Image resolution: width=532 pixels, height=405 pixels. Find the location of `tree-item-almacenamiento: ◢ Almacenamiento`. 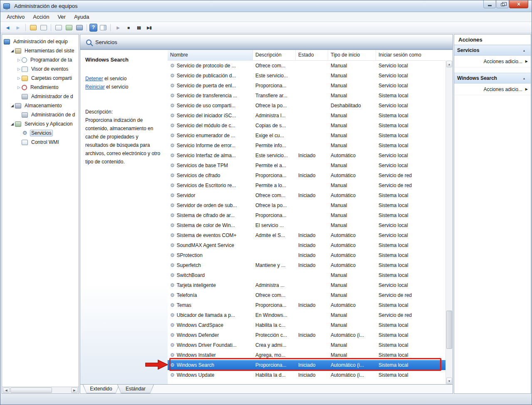

tree-item-almacenamiento: ◢ Almacenamiento is located at coordinates (40, 106).